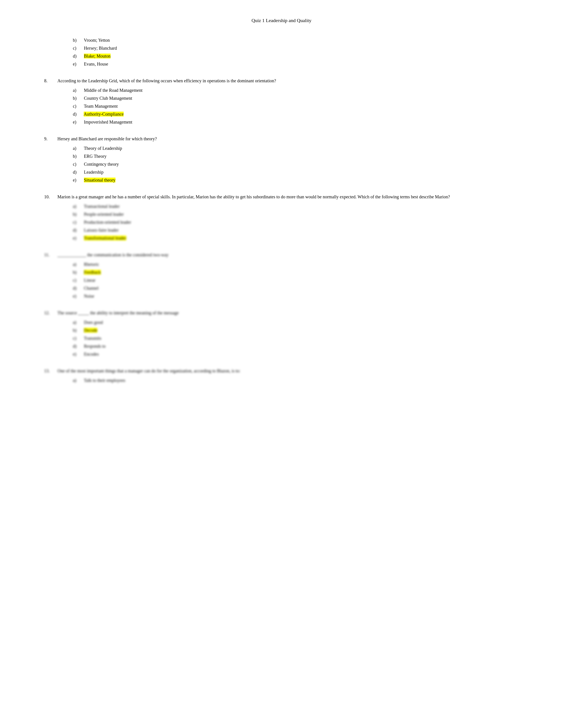 This screenshot has width=563, height=728. I want to click on question-13: 13. One of the most important things tha…, so click(282, 376).